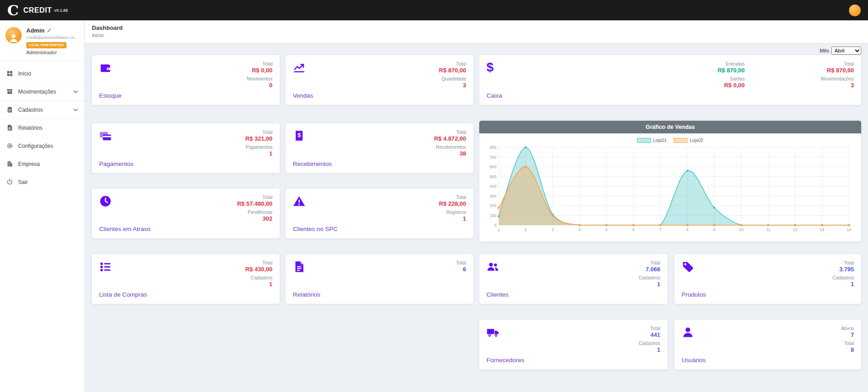  What do you see at coordinates (315, 229) in the screenshot?
I see `card-title: Clientes no SPC` at bounding box center [315, 229].